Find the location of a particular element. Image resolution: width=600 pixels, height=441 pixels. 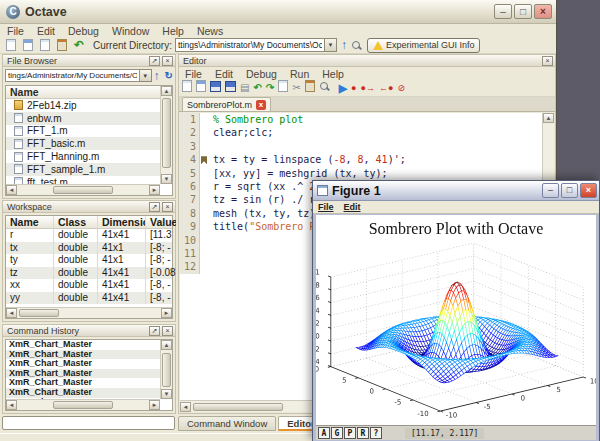

file-row: FFT_sample_1.m is located at coordinates (83, 170).